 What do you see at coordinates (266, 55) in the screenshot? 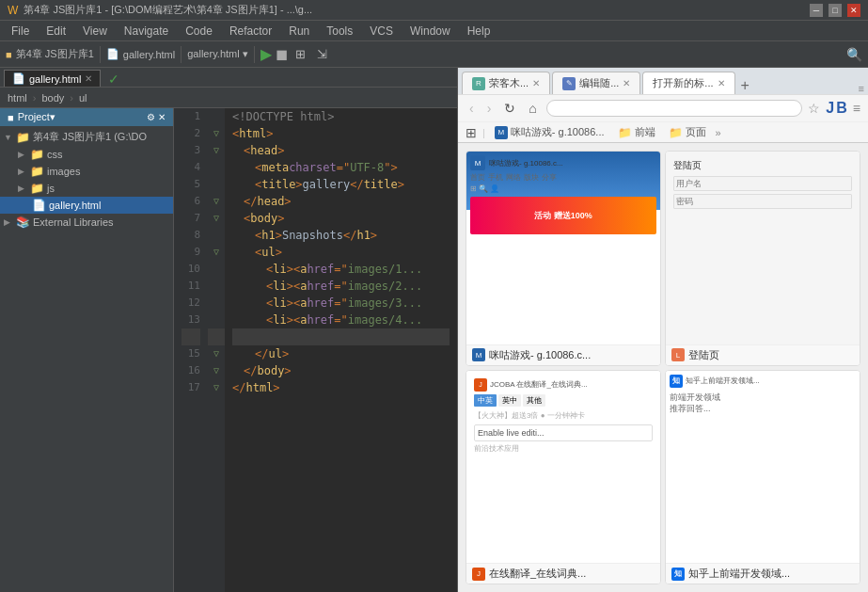
I see `run-button: ▶` at bounding box center [266, 55].